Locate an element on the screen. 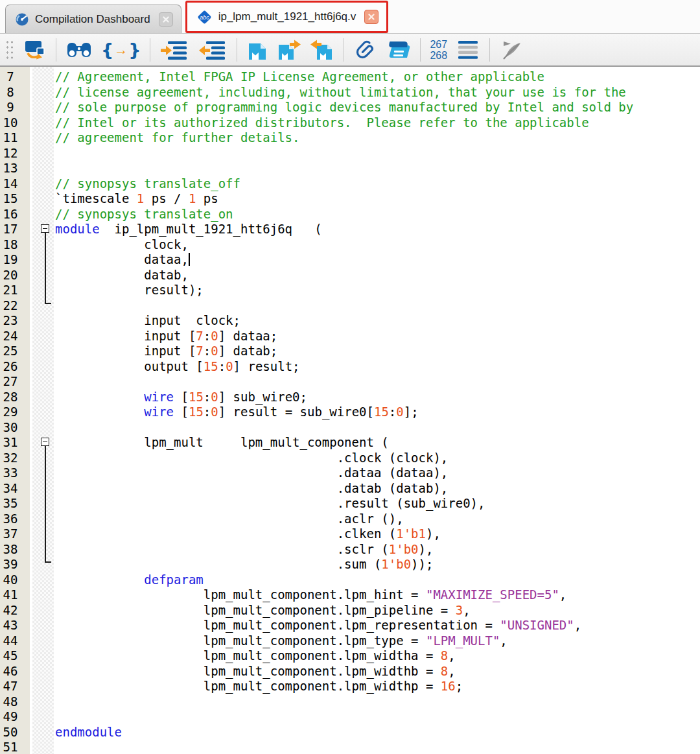  code-token: wire is located at coordinates (159, 397).